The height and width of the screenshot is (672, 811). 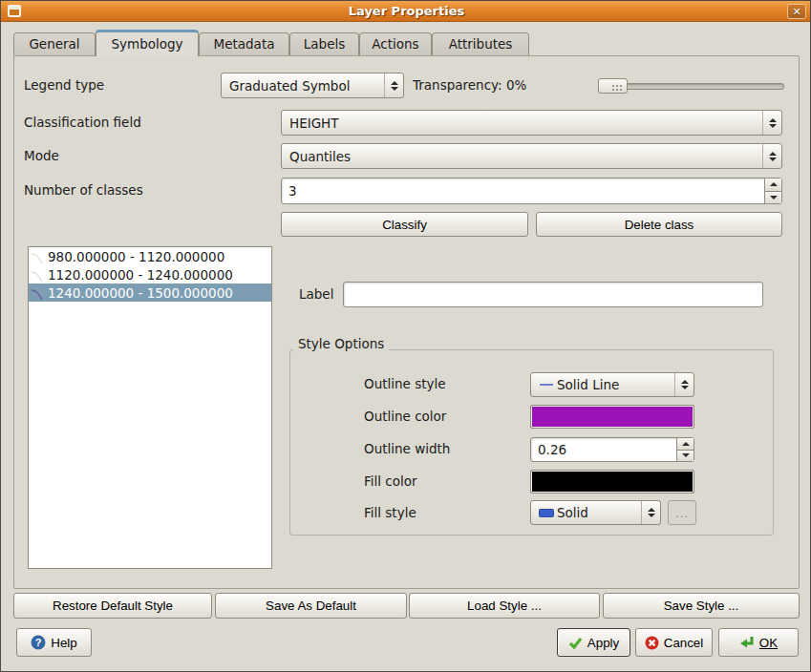 I want to click on transparency-slider-handle, so click(x=613, y=86).